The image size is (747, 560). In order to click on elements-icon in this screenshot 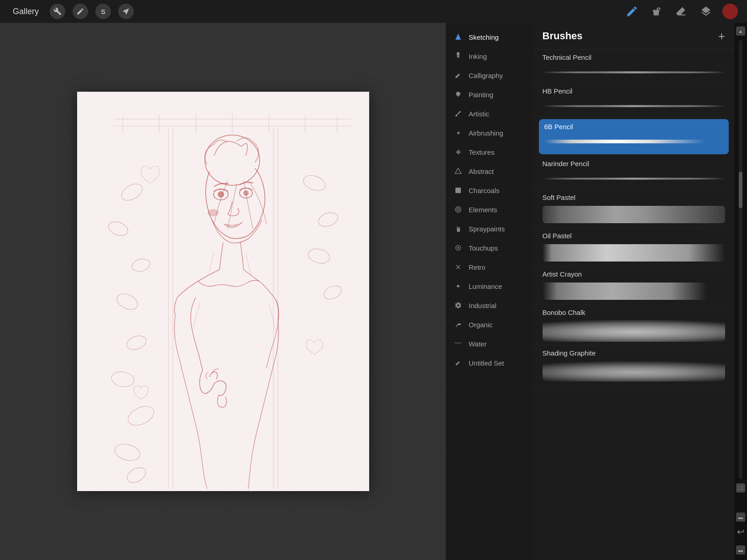, I will do `click(458, 209)`.